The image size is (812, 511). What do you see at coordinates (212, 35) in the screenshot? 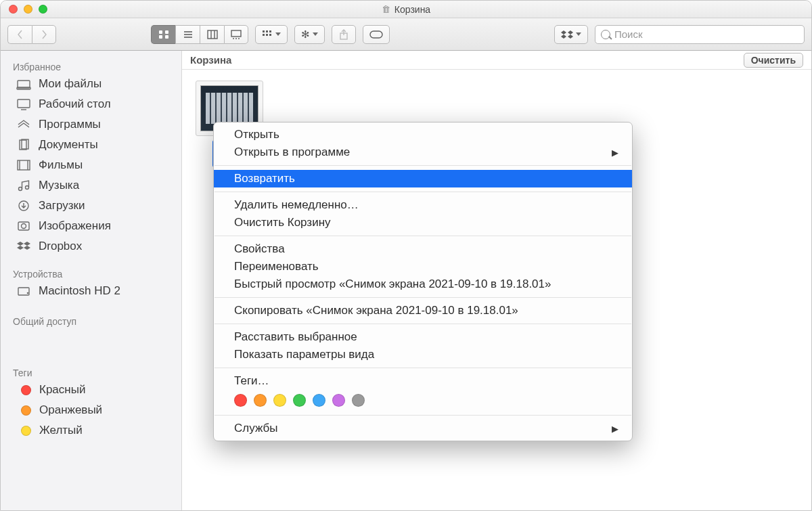
I see `column-view-button` at bounding box center [212, 35].